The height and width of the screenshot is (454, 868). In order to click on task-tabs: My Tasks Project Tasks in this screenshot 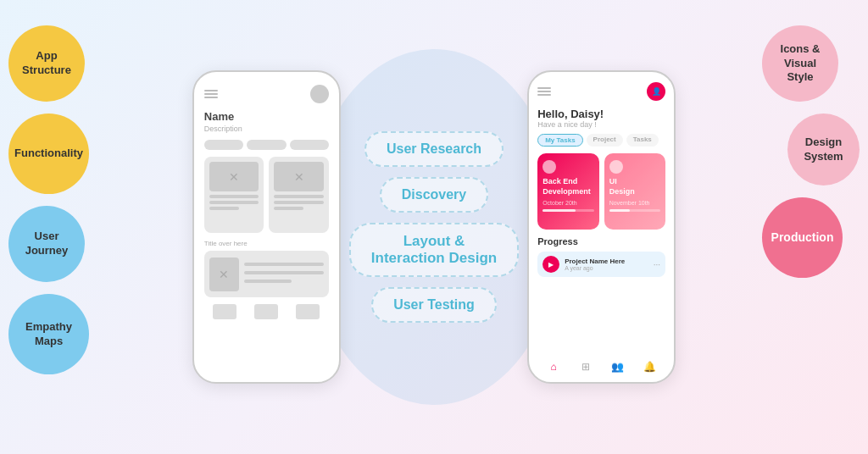, I will do `click(602, 141)`.